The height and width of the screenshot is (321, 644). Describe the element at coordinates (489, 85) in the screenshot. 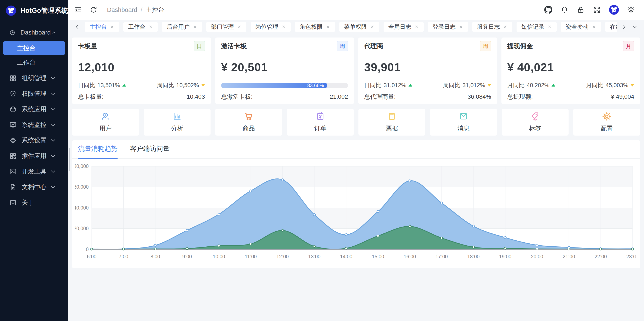

I see `trend-down-icon` at that location.